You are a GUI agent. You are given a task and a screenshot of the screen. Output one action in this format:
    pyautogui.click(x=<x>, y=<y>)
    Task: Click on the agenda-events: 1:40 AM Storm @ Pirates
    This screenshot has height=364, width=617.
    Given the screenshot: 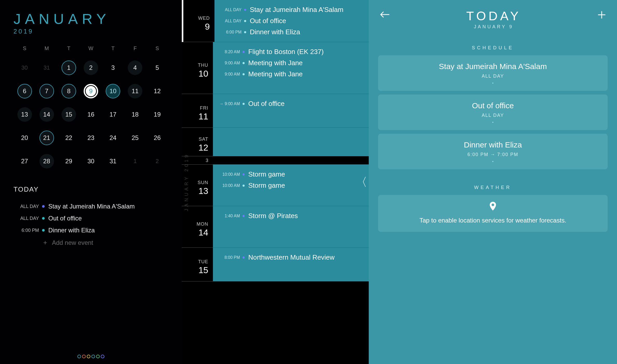 What is the action you would take?
    pyautogui.click(x=291, y=227)
    